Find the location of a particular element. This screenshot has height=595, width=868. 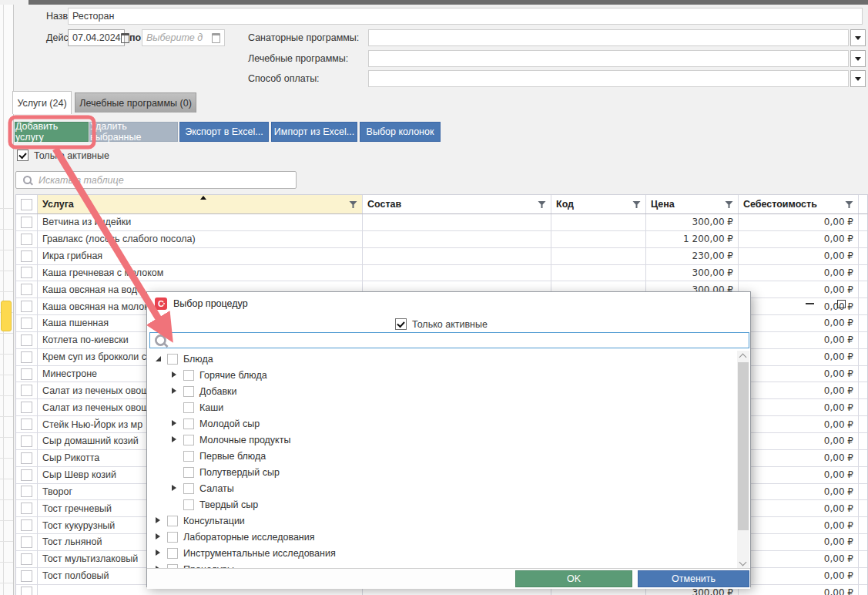

table-row: Икра грибная 230,00 ₽ 0,00 ₽ is located at coordinates (442, 257).